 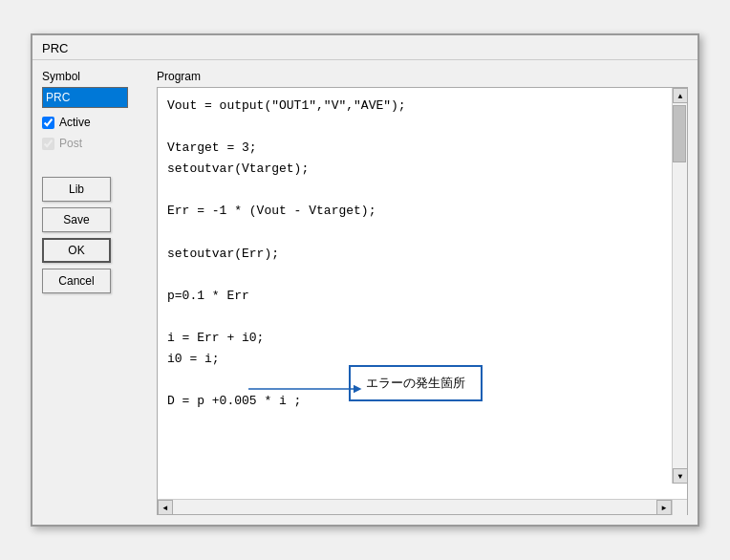 I want to click on symbol-input, so click(x=85, y=97).